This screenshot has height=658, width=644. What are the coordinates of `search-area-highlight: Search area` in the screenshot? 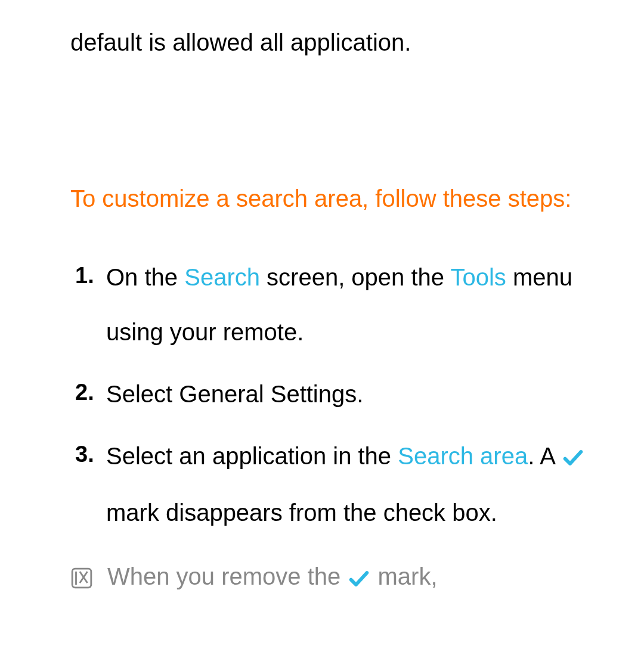 It's located at (463, 456).